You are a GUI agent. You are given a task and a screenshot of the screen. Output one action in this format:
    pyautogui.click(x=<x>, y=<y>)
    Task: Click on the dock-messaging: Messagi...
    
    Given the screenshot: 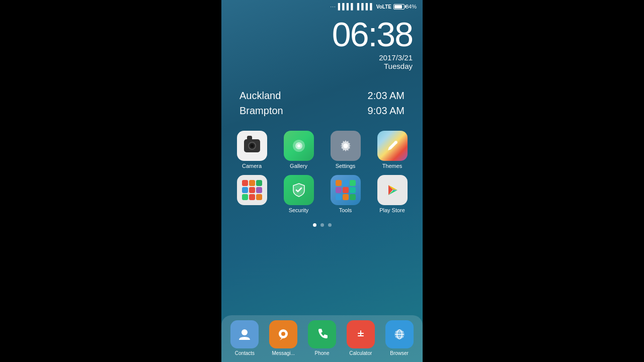 What is the action you would take?
    pyautogui.click(x=284, y=338)
    